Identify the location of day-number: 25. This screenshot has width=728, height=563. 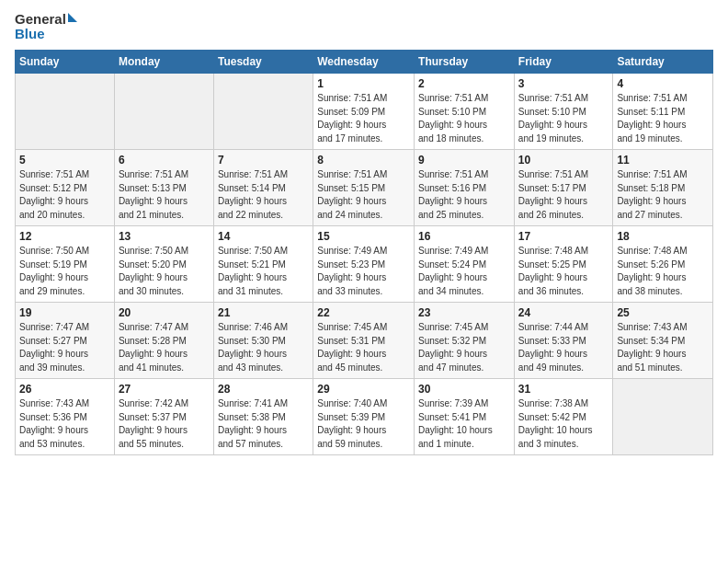
(663, 313).